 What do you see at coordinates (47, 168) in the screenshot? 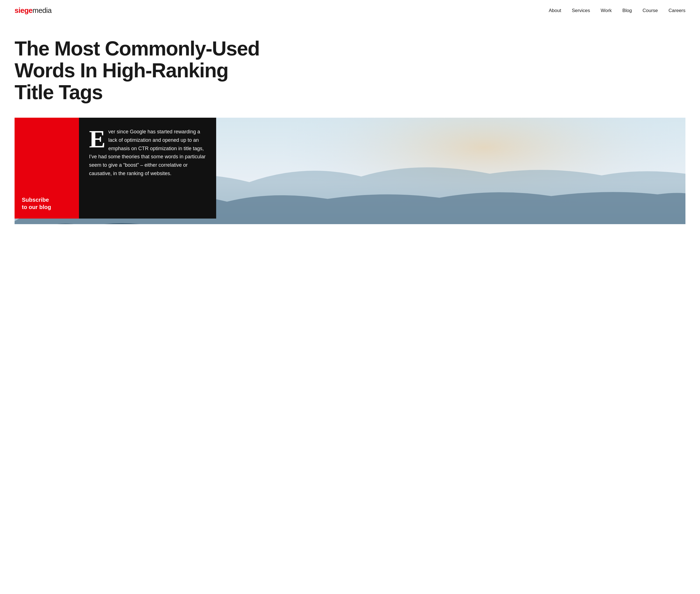
I see `red-panel: Subscribe to our blog` at bounding box center [47, 168].